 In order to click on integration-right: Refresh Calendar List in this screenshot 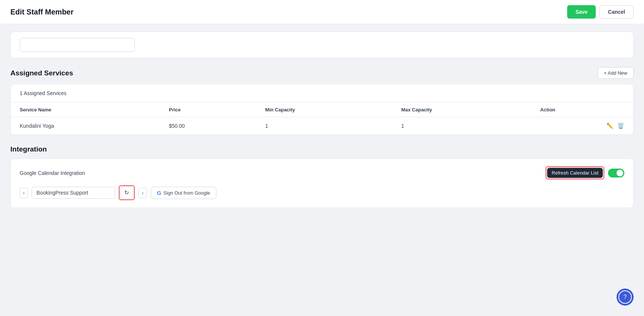, I will do `click(585, 173)`.